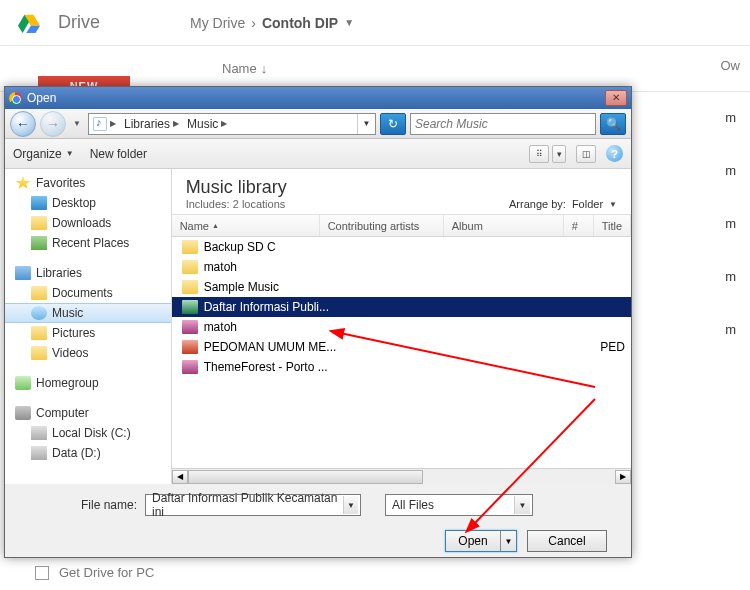 The image size is (750, 590). I want to click on open-button: Open ▼, so click(481, 541).